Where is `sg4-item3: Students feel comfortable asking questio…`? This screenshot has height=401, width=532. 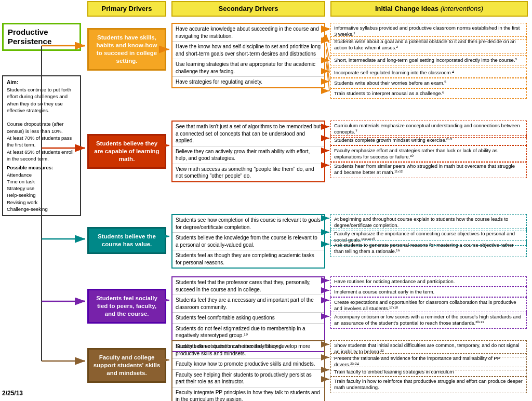 sg4-item3: Students feel comfortable asking questio… is located at coordinates (248, 318).